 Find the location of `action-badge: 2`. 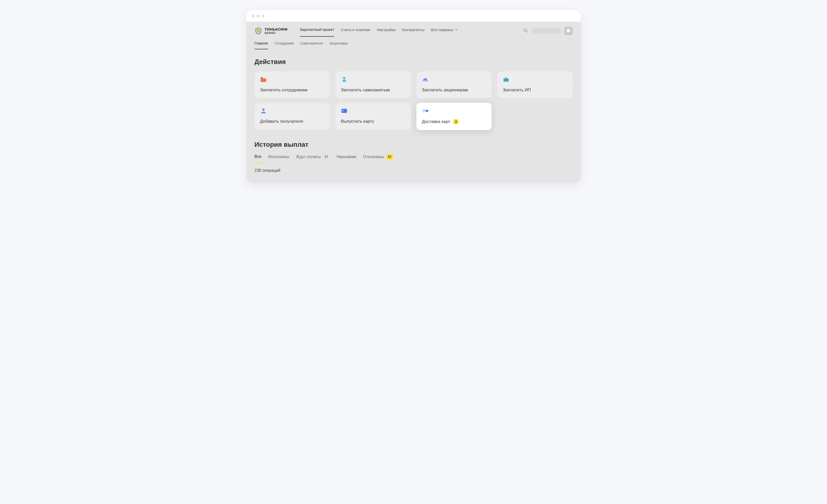

action-badge: 2 is located at coordinates (456, 122).